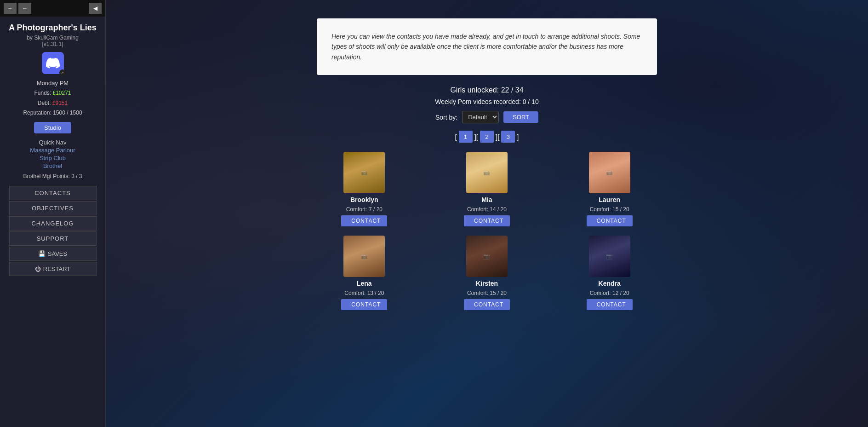 The height and width of the screenshot is (427, 868). I want to click on girl-comfort-kirsten: Comfort: 15 / 20, so click(487, 293).